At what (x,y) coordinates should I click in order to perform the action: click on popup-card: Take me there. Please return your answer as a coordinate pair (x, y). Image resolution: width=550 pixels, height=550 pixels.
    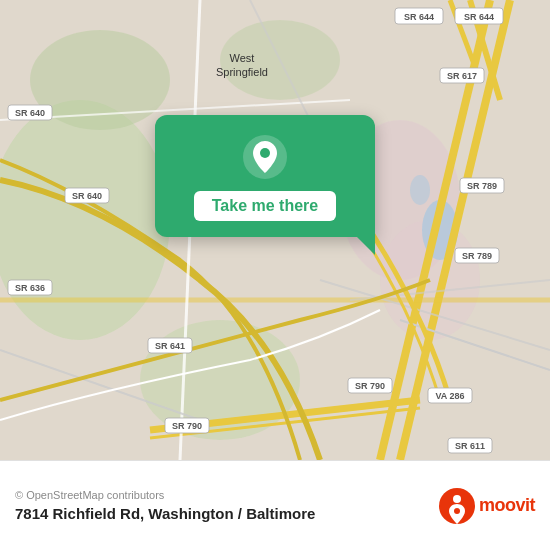
    Looking at the image, I should click on (265, 176).